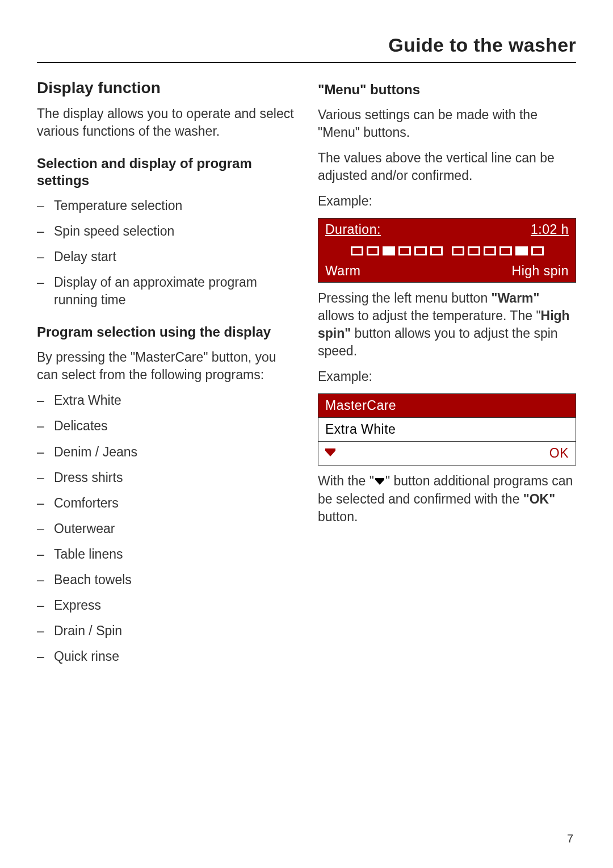 The image size is (613, 868). Describe the element at coordinates (447, 498) in the screenshot. I see `ok-paragraph: With the "" button additional programs c…` at that location.